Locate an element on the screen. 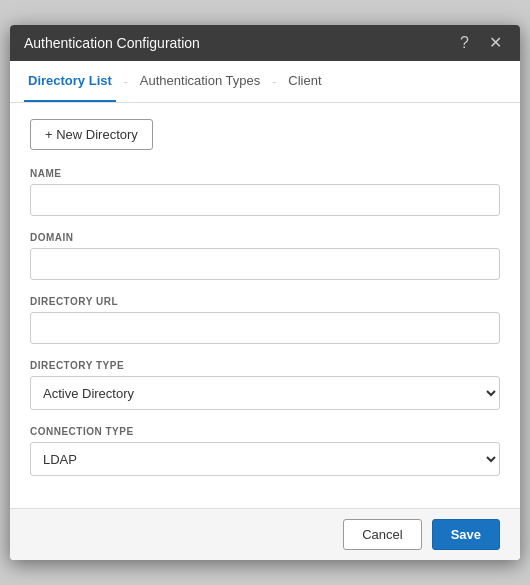 Image resolution: width=530 pixels, height=585 pixels. domain-group: DOMAIN is located at coordinates (265, 256).